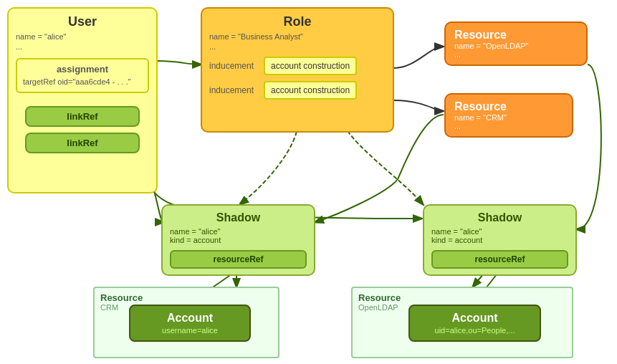 This screenshot has height=364, width=617. What do you see at coordinates (82, 143) in the screenshot?
I see `linkref-2: linkRef` at bounding box center [82, 143].